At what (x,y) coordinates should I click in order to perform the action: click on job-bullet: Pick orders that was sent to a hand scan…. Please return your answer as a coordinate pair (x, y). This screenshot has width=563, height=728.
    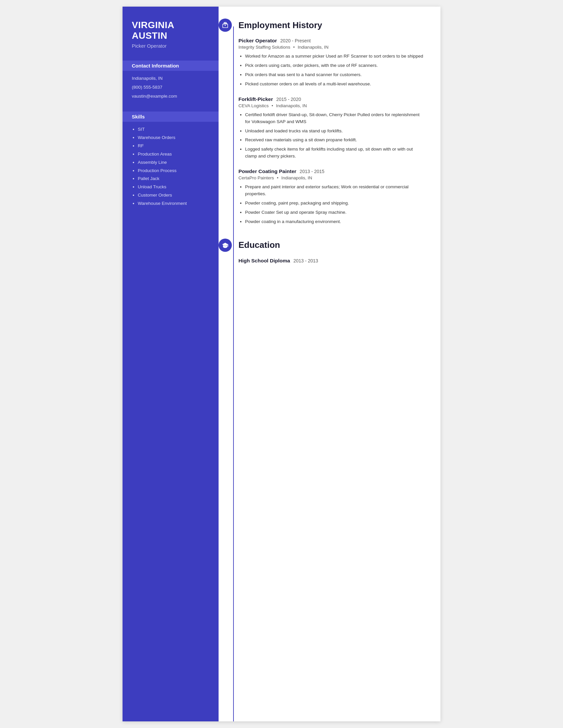
    Looking at the image, I should click on (336, 75).